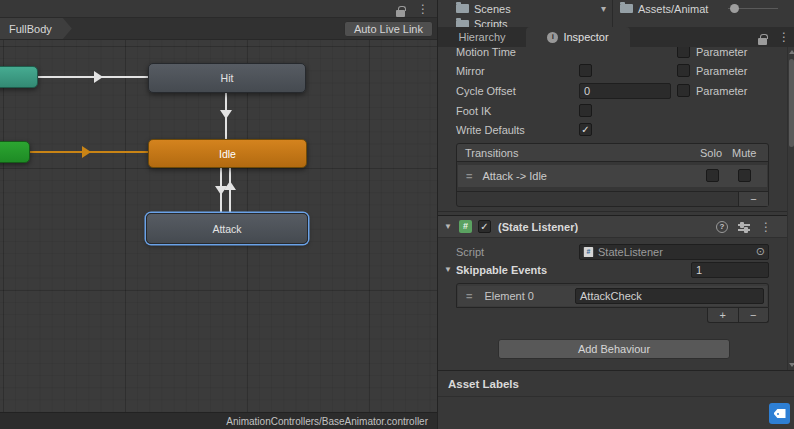 The width and height of the screenshot is (794, 429). Describe the element at coordinates (612, 176) in the screenshot. I see `transition-row: = Attack -> Idle` at that location.